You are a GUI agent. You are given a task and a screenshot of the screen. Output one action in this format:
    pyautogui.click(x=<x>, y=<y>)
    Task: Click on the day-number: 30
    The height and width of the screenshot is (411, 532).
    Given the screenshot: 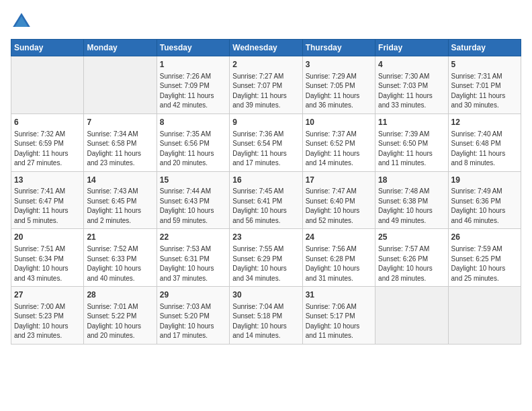 What is the action you would take?
    pyautogui.click(x=266, y=295)
    